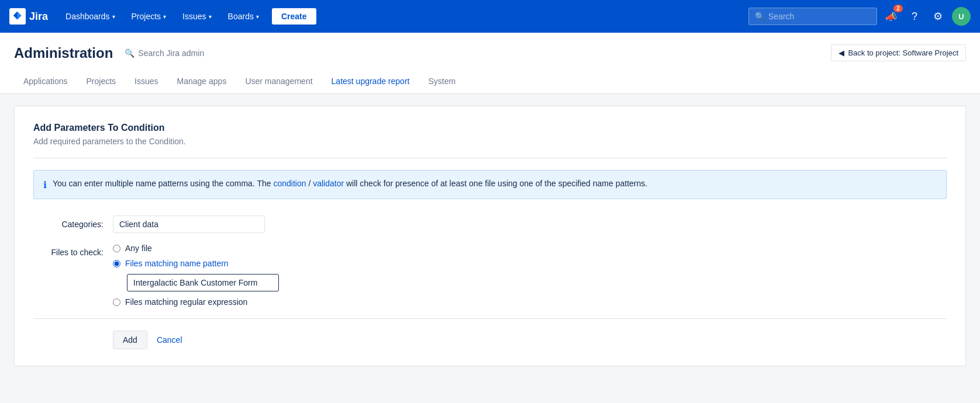 The width and height of the screenshot is (980, 403). What do you see at coordinates (243, 16) in the screenshot?
I see `boards-menu: Boards ▾` at bounding box center [243, 16].